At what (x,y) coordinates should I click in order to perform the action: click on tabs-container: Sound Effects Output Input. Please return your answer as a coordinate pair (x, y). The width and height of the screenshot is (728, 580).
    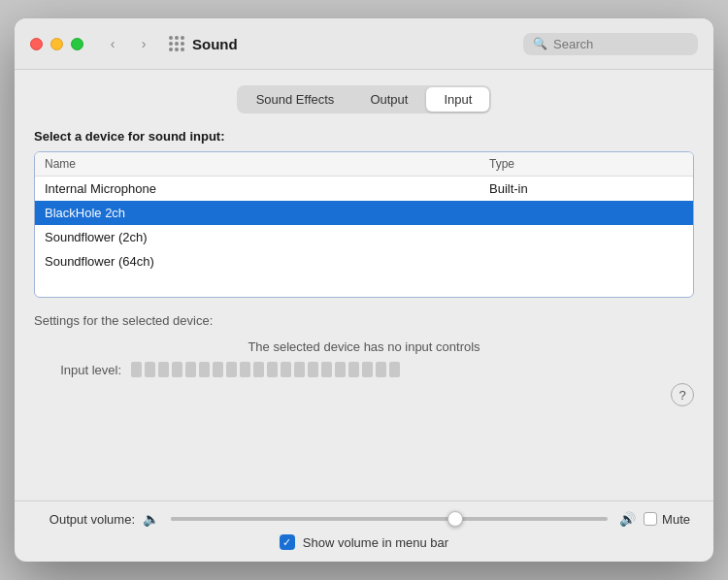
    Looking at the image, I should click on (364, 99).